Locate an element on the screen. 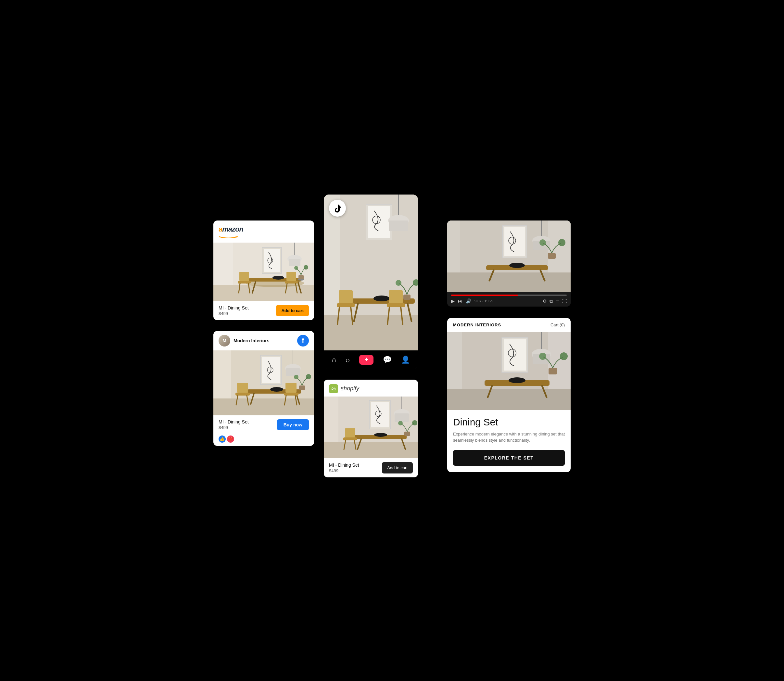  amazon-card: amazon is located at coordinates (264, 271).